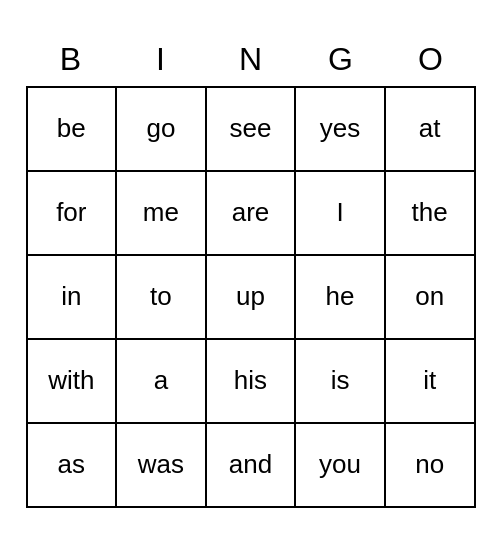  Describe the element at coordinates (161, 60) in the screenshot. I see `header-letter-i: I` at that location.